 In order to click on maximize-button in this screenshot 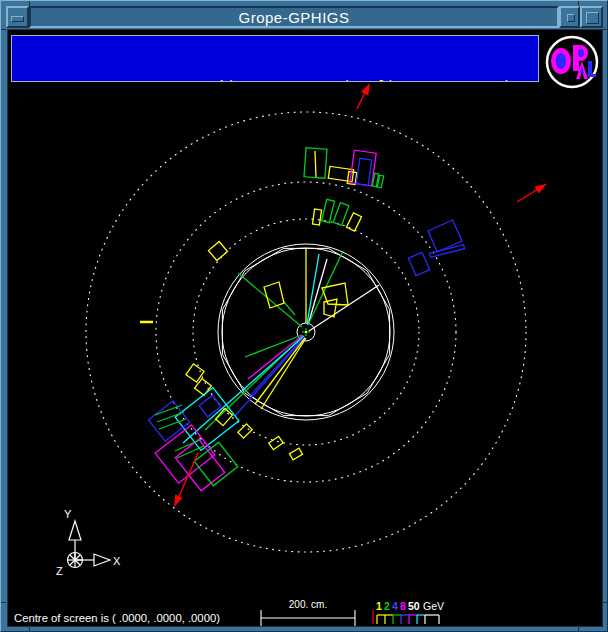, I will do `click(592, 17)`.